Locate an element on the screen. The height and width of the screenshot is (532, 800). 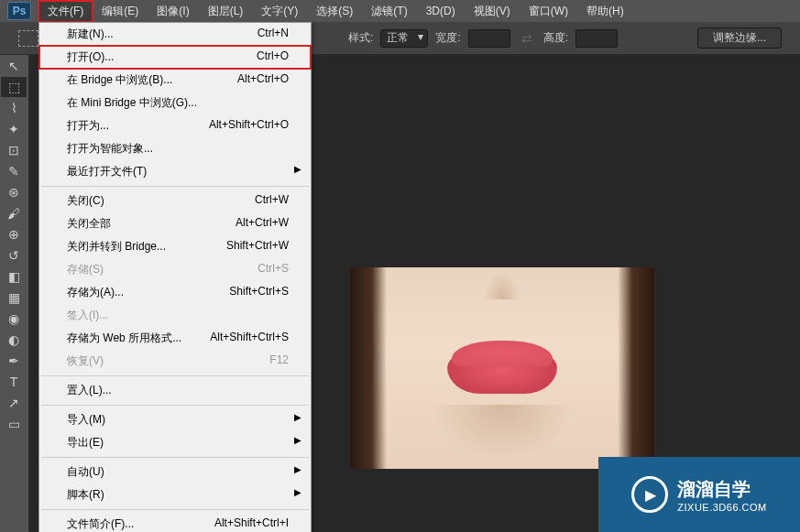
menu-entry-shortcut: F12 is located at coordinates (279, 361).